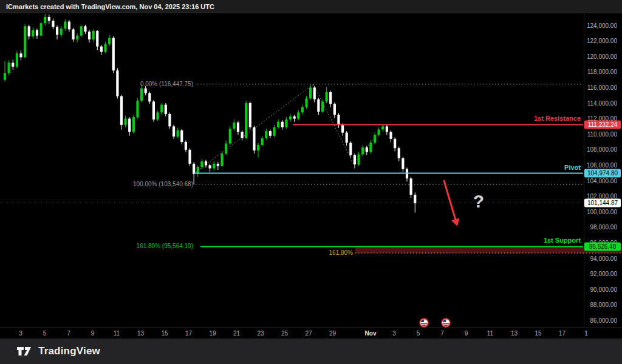 The width and height of the screenshot is (622, 364). Describe the element at coordinates (333, 334) in the screenshot. I see `x-axis-label: 29` at that location.